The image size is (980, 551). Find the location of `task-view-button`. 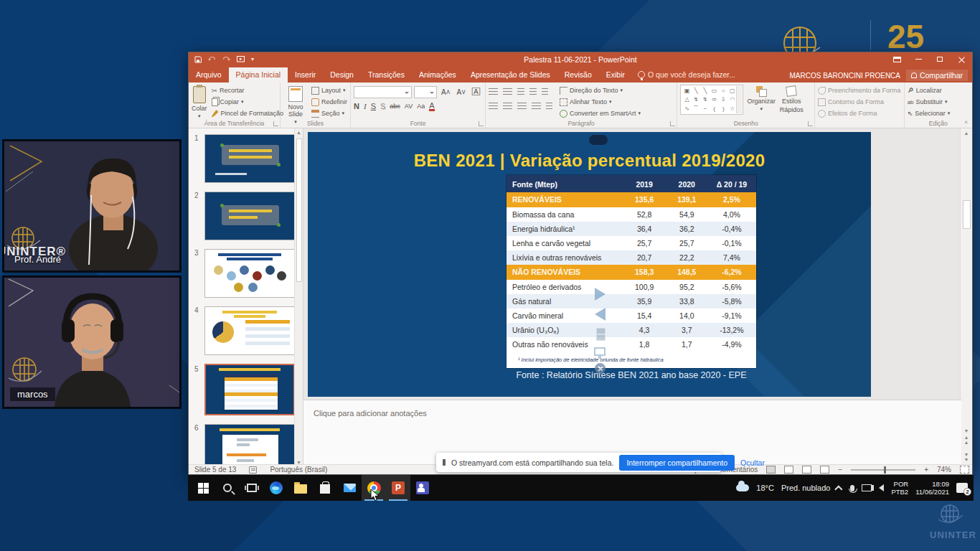

task-view-button is located at coordinates (252, 488).